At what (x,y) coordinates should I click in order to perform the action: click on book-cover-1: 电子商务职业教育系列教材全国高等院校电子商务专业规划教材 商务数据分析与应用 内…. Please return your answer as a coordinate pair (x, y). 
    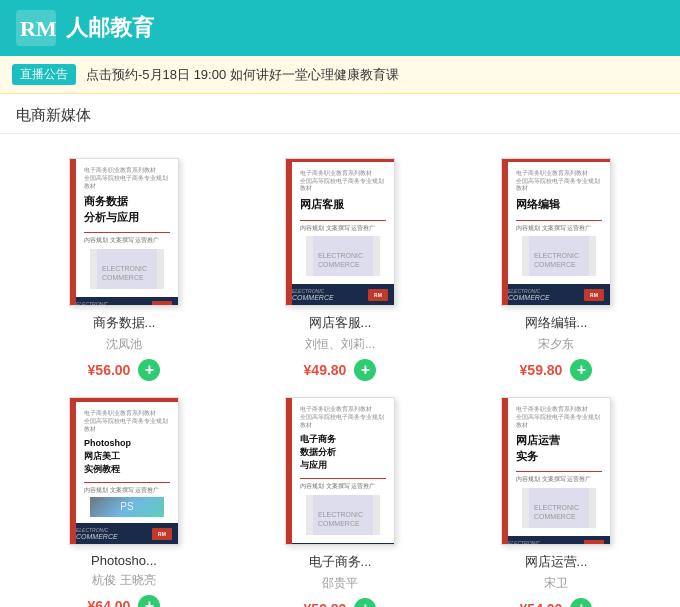
    Looking at the image, I should click on (124, 232).